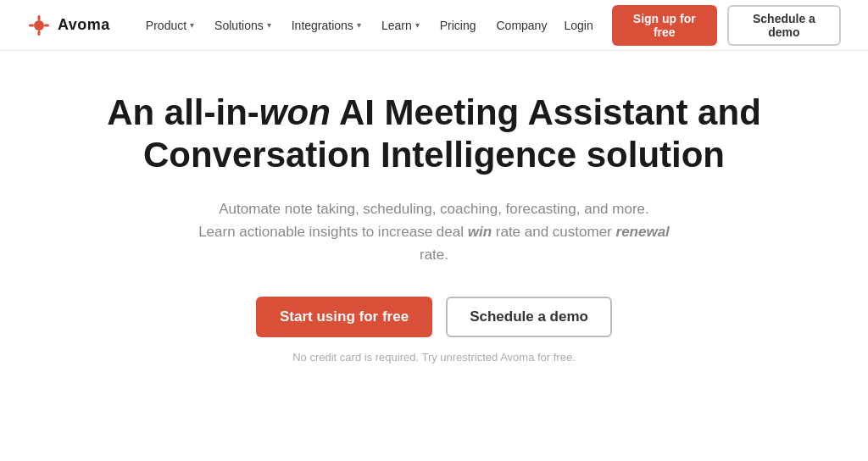 This screenshot has height=461, width=868. Describe the element at coordinates (698, 25) in the screenshot. I see `nav-actions: Login Sign up for free Schedule a demo` at that location.